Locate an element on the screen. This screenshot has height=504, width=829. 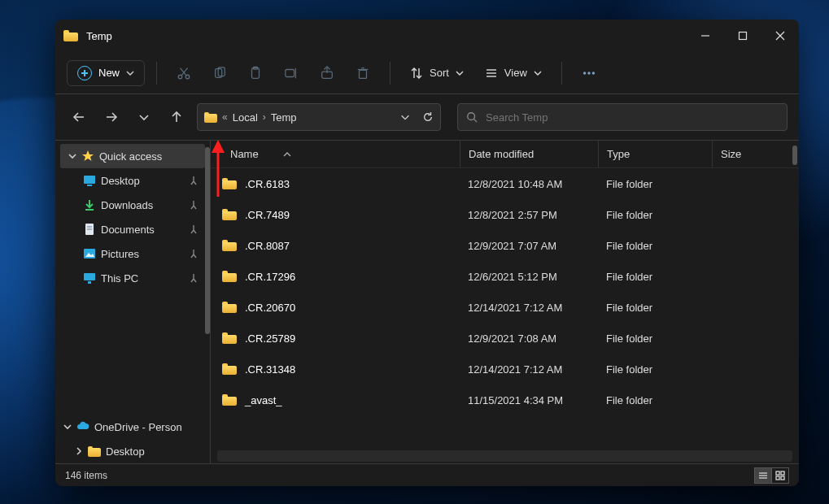
sidebar-item-desktop: Desktop is located at coordinates (133, 180).